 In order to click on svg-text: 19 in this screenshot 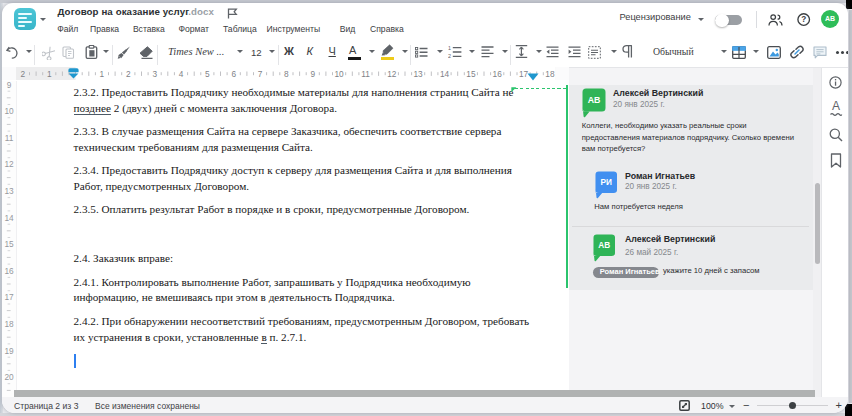, I will do `click(9, 350)`.